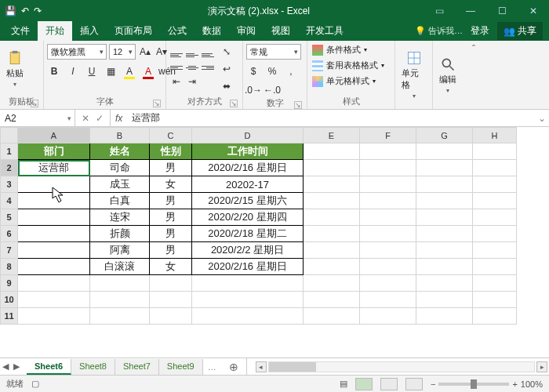 The height and width of the screenshot is (392, 549). What do you see at coordinates (54, 136) in the screenshot?
I see `col-header: A` at bounding box center [54, 136].